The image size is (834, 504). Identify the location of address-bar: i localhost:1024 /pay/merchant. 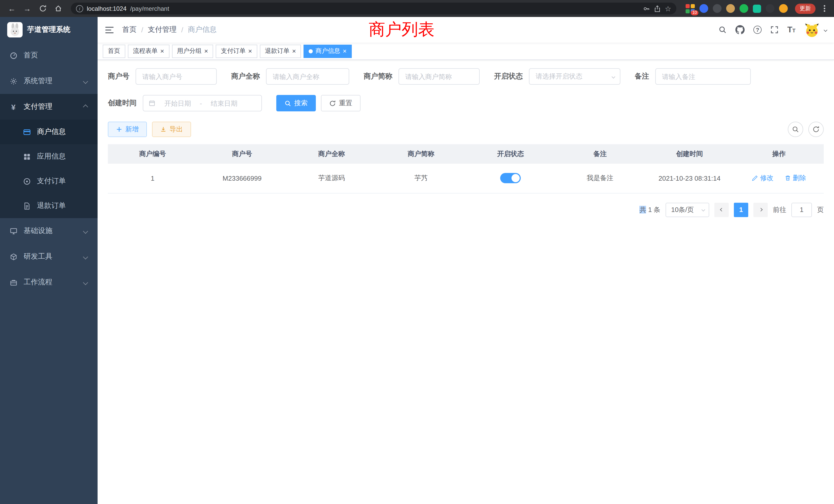
(374, 8).